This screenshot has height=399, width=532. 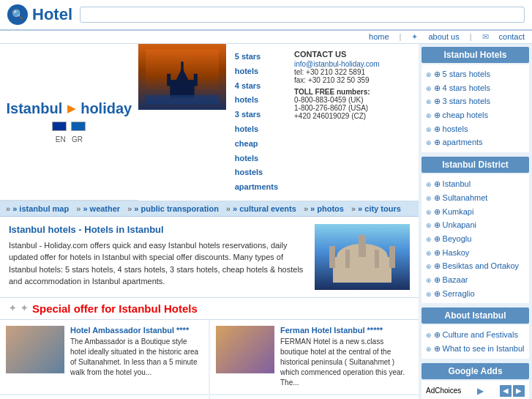 I want to click on sidebar-link-4stars: ⊕ 4 stars hotels, so click(x=476, y=88).